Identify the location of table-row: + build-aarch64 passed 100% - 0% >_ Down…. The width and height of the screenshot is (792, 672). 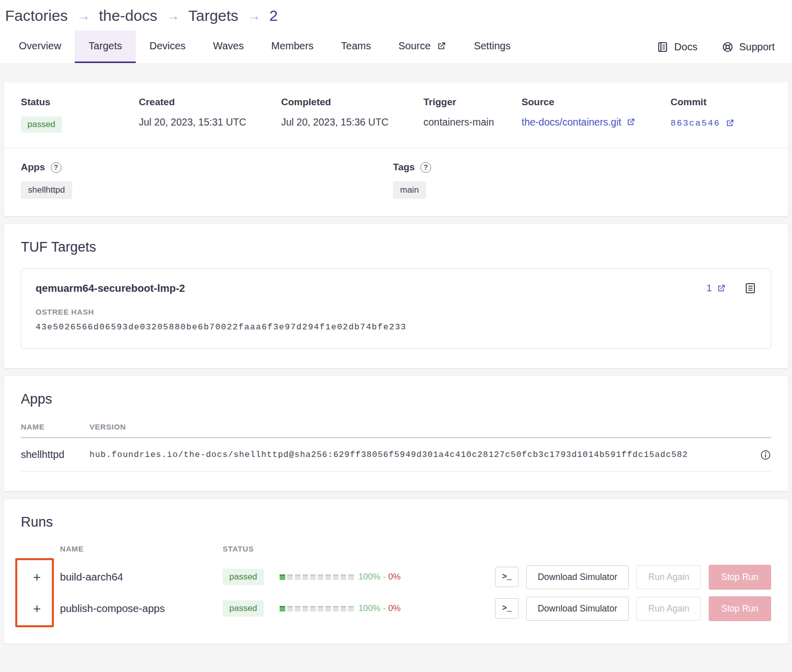
(396, 577).